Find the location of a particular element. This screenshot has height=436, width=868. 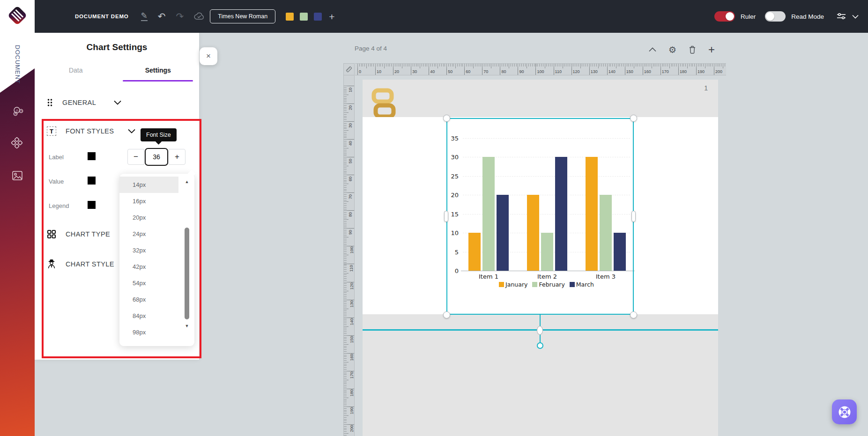

resize-handle-bottom-right is located at coordinates (633, 315).